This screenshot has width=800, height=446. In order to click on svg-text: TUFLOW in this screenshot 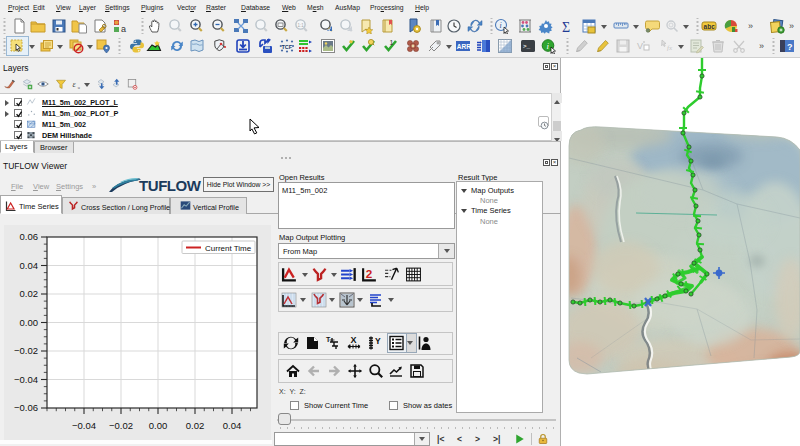, I will do `click(170, 186)`.